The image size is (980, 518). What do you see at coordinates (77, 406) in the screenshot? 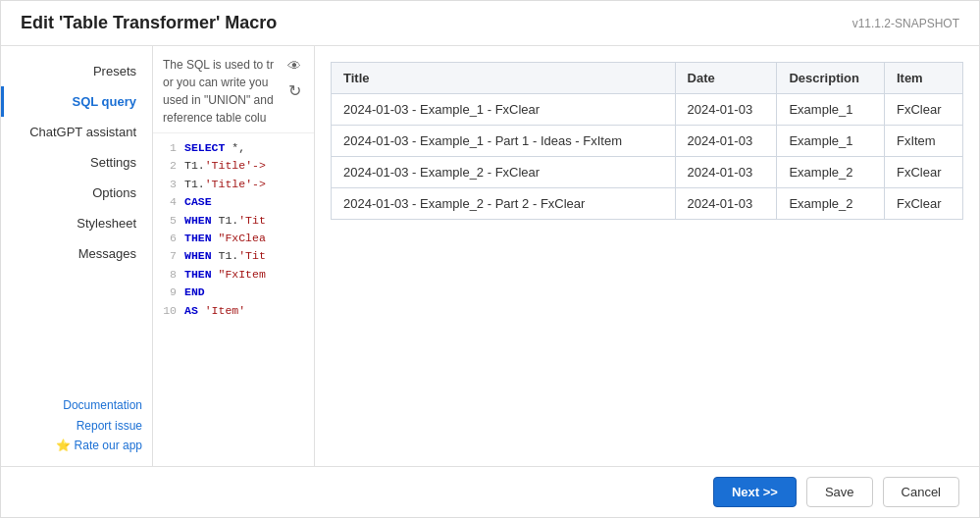
I see `documentation-link: Documentation` at bounding box center [77, 406].